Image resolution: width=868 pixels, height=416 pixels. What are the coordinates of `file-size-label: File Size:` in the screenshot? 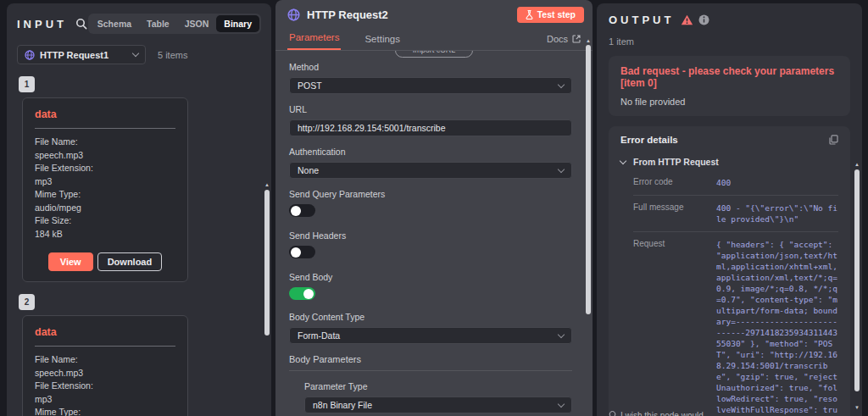 It's located at (105, 221).